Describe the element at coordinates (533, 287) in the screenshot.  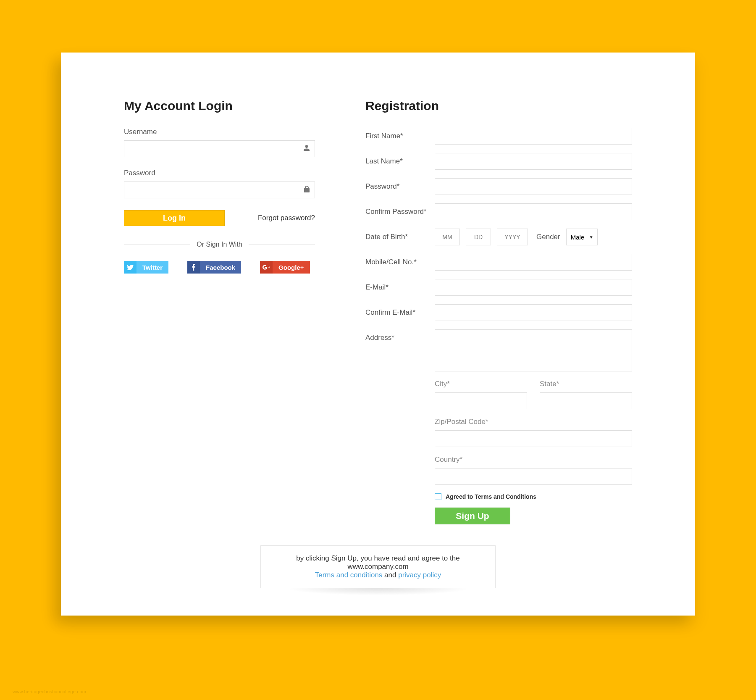
I see `email-input` at that location.